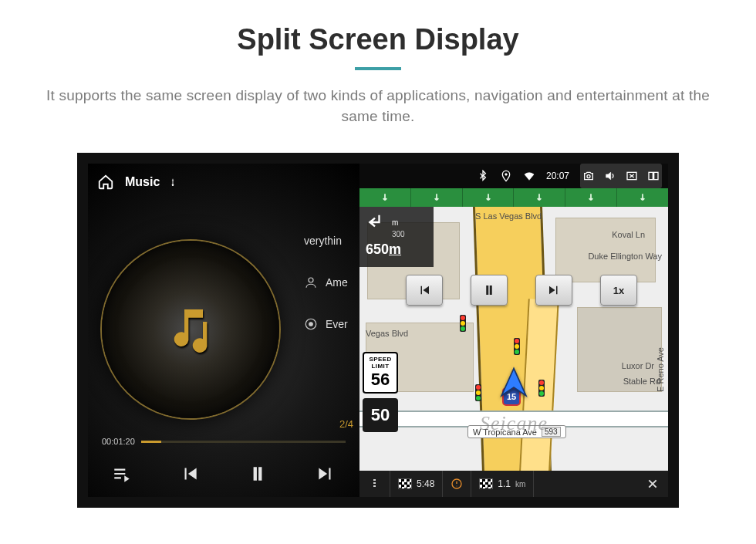  What do you see at coordinates (660, 370) in the screenshot?
I see `street-label: E Reno Ave` at bounding box center [660, 370].